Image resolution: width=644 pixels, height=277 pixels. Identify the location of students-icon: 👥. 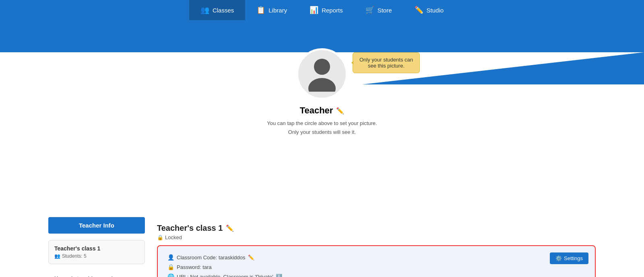
(57, 256).